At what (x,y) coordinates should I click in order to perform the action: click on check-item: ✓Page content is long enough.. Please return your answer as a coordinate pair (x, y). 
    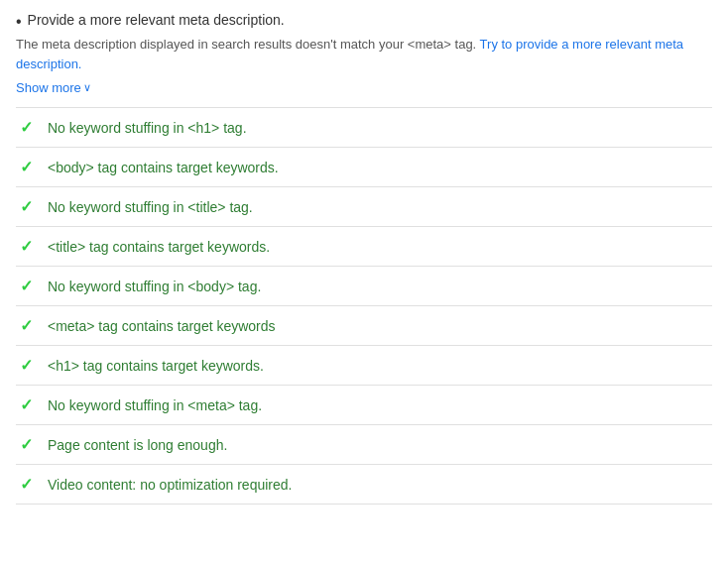
    Looking at the image, I should click on (364, 445).